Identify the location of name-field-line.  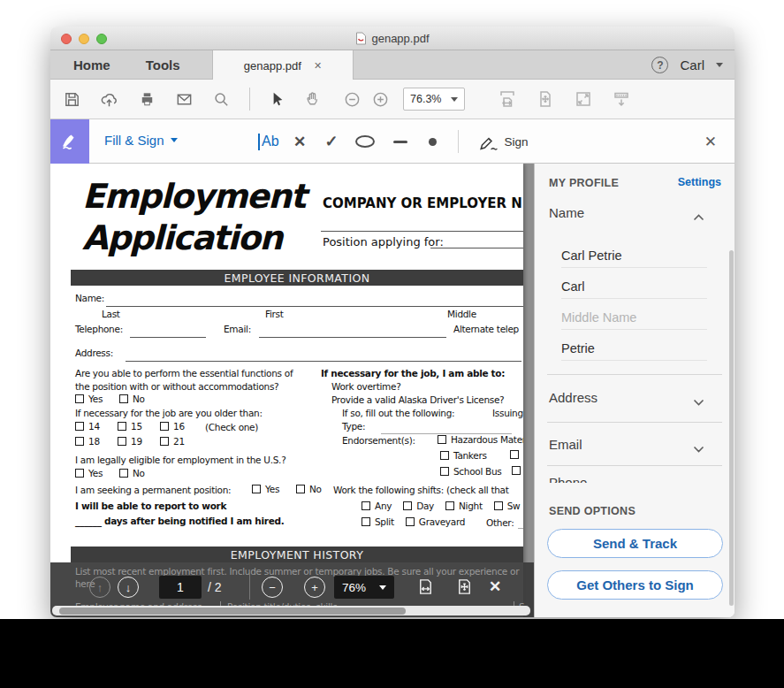
(315, 306).